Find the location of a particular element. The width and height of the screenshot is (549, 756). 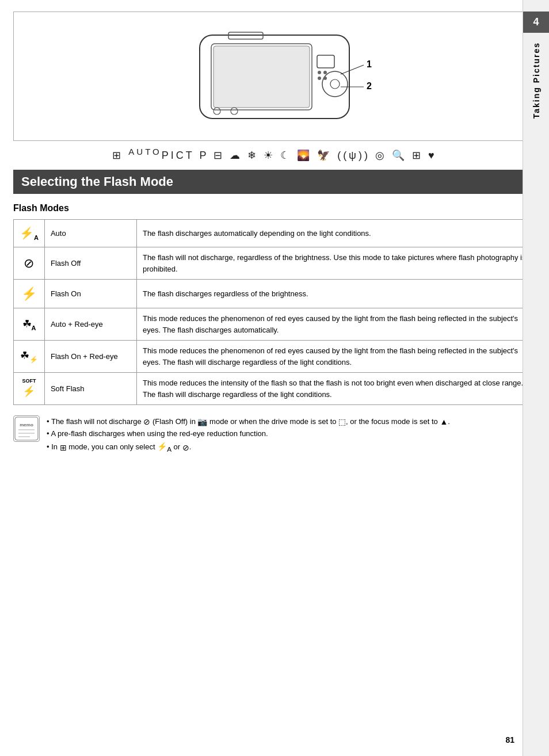

flash-desc-on: The flash discharges regardless of the b… is located at coordinates (336, 294).